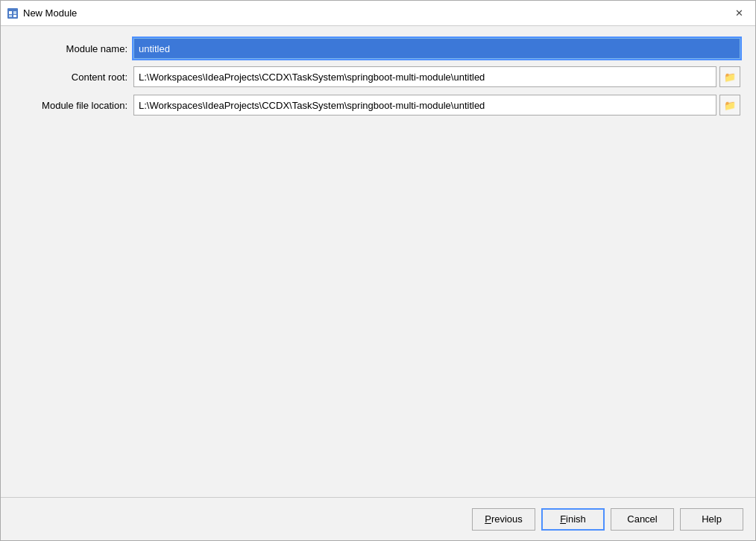  Describe the element at coordinates (72, 77) in the screenshot. I see `content-root-label: Content root:` at that location.